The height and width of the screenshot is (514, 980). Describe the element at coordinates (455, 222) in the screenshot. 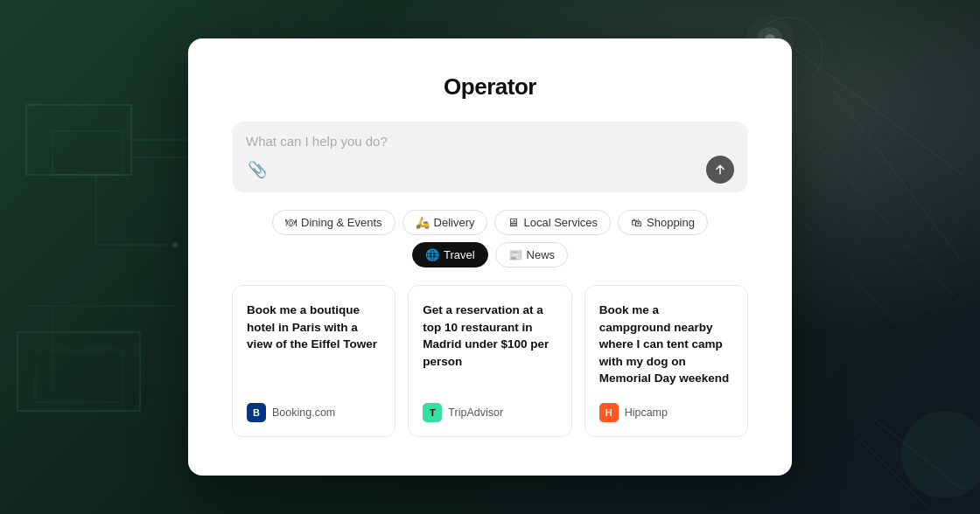

I see `delivery-label: Delivery` at that location.